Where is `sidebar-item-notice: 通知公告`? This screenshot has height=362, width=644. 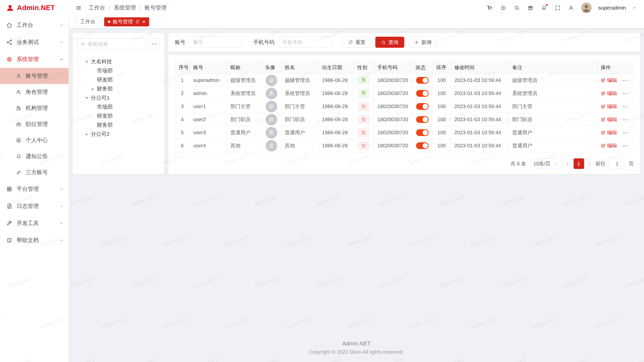
sidebar-item-notice: 通知公告 is located at coordinates (34, 156).